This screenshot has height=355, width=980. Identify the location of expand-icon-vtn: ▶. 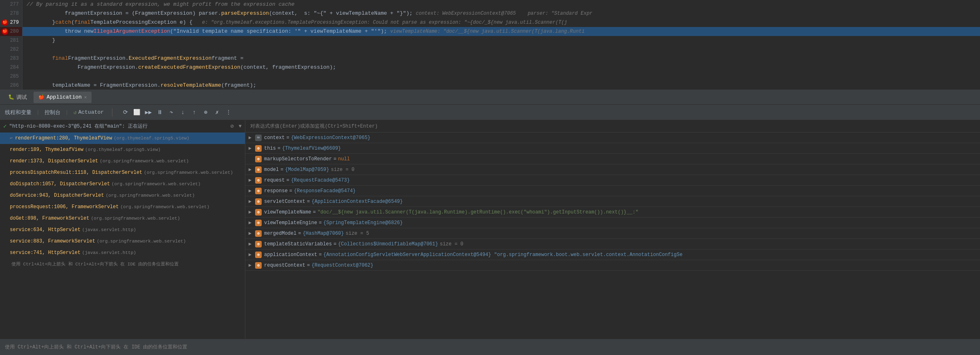
(252, 212).